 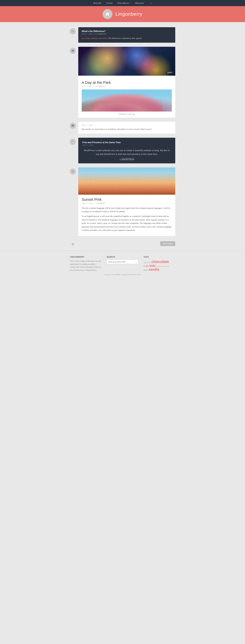 I want to click on post-card-status-1: JULY 7, 2011 My favorite ice cream flavo…, so click(x=127, y=128).